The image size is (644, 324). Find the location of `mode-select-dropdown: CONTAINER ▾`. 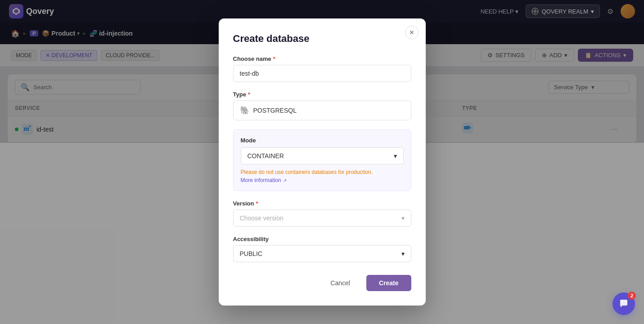

mode-select-dropdown: CONTAINER ▾ is located at coordinates (322, 156).